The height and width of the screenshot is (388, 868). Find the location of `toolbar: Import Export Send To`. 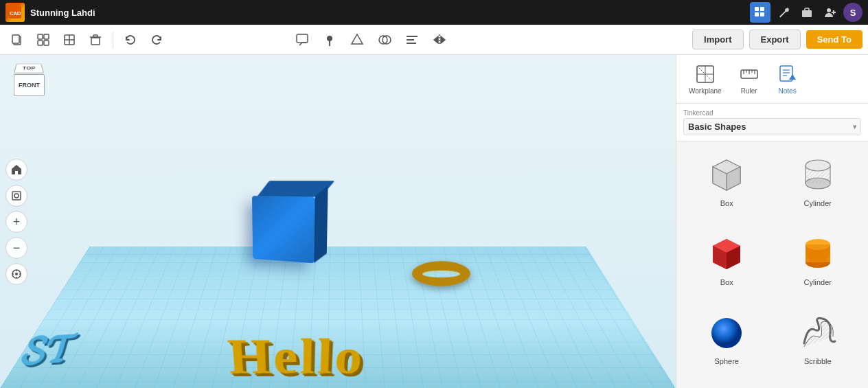

toolbar: Import Export Send To is located at coordinates (434, 40).